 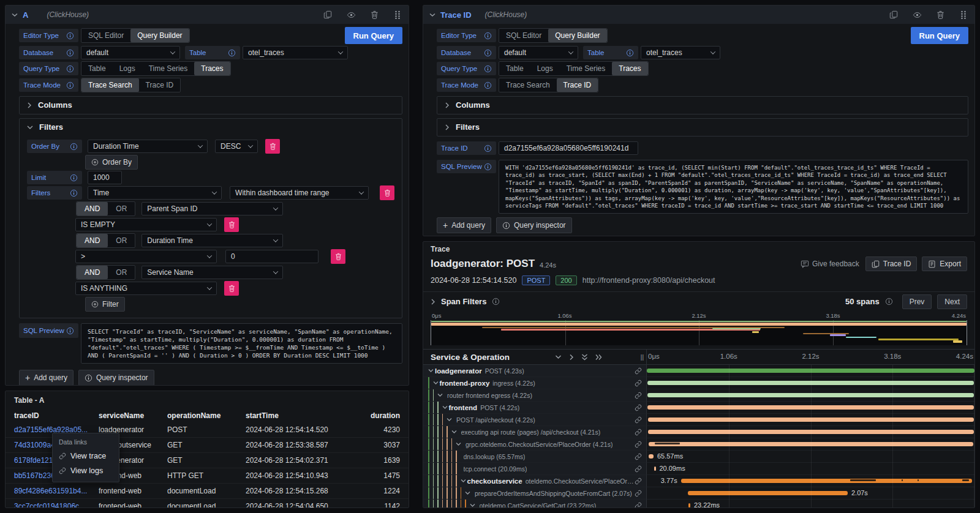 What do you see at coordinates (211, 105) in the screenshot?
I see `columns-section: Columns` at bounding box center [211, 105].